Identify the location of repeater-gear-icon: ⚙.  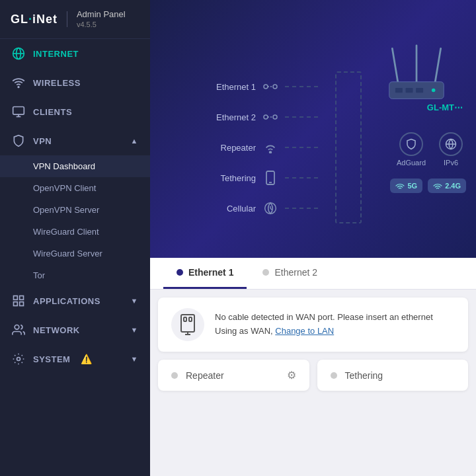
(292, 376).